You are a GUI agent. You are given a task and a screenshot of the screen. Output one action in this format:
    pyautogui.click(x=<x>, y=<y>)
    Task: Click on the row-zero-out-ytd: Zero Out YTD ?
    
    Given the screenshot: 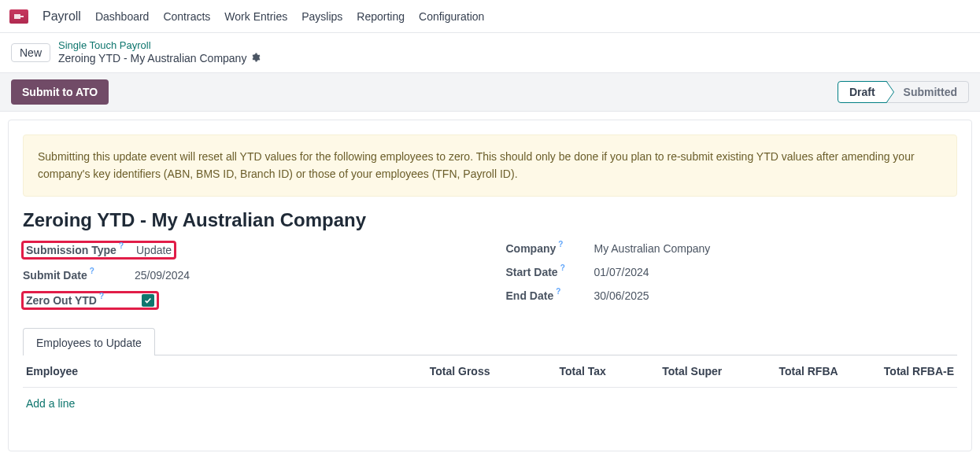 What is the action you would take?
    pyautogui.click(x=249, y=300)
    